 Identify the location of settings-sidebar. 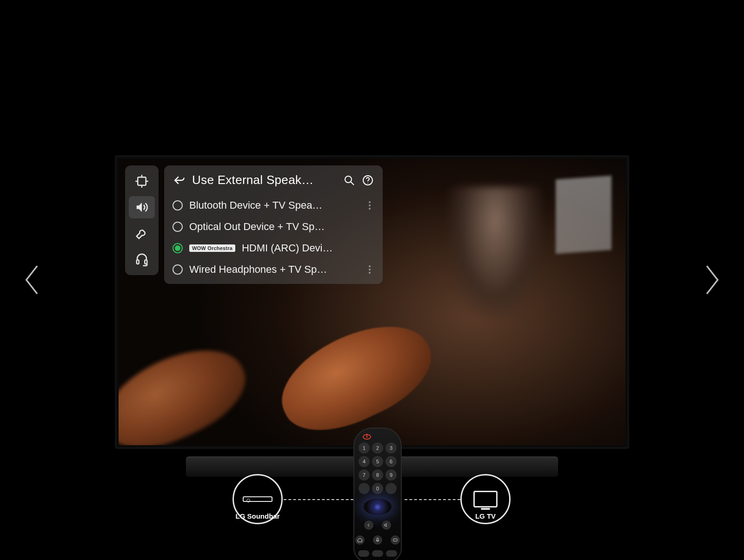
(142, 220).